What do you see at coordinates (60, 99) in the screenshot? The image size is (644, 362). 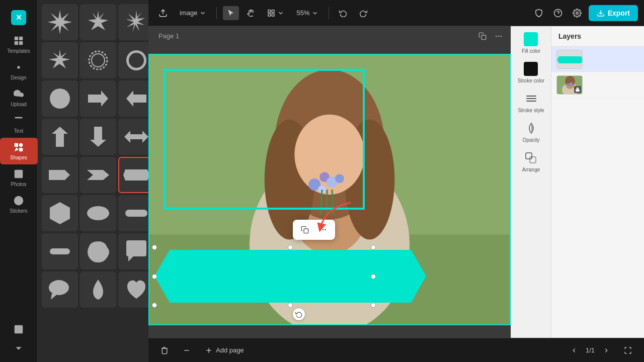 I see `shape-circle` at bounding box center [60, 99].